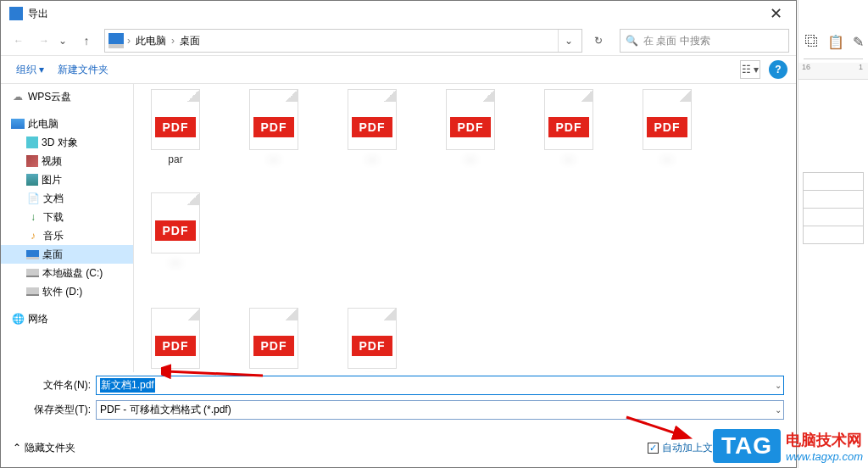  Describe the element at coordinates (17, 448) in the screenshot. I see `chevron-icon: ⌃` at that location.